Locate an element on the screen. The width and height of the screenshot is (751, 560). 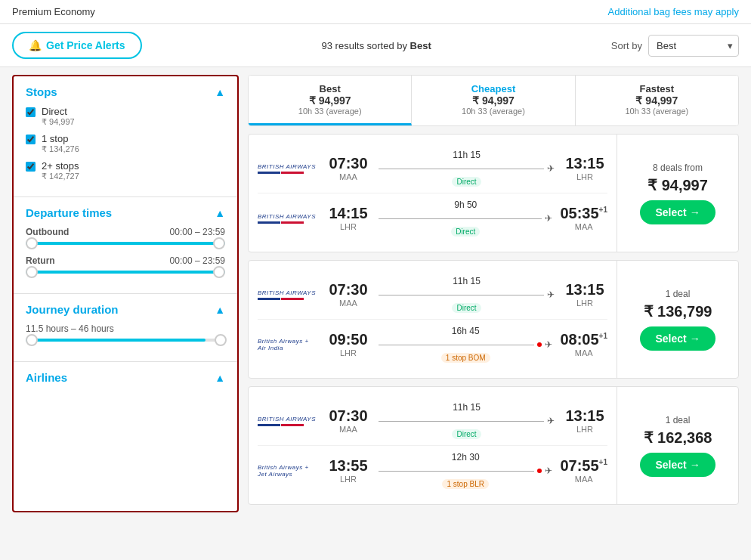
dep-time-1-2: 14:15 is located at coordinates (348, 213).